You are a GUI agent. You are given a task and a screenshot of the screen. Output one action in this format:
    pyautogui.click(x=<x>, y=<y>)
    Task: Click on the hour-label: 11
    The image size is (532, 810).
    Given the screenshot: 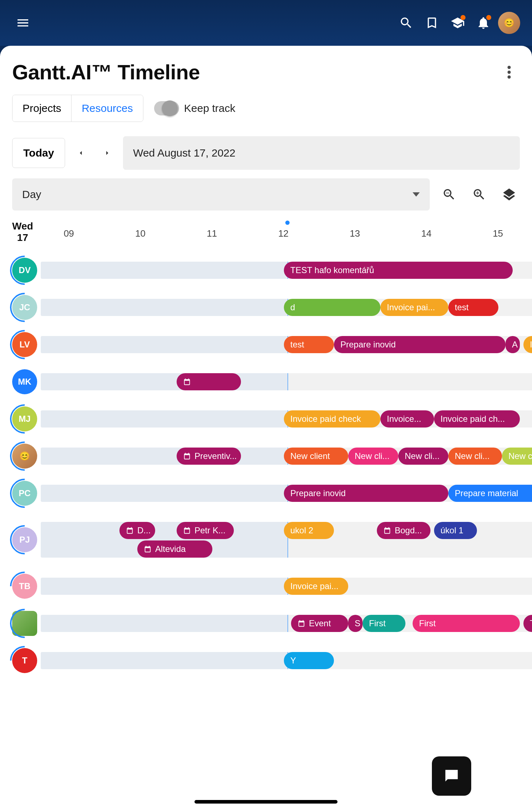 What is the action you would take?
    pyautogui.click(x=212, y=234)
    